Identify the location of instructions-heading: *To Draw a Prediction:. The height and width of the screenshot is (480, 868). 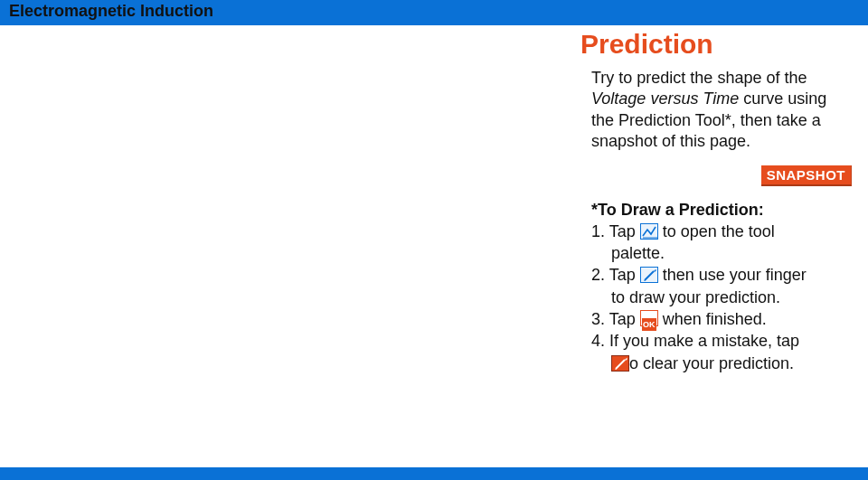
(723, 210).